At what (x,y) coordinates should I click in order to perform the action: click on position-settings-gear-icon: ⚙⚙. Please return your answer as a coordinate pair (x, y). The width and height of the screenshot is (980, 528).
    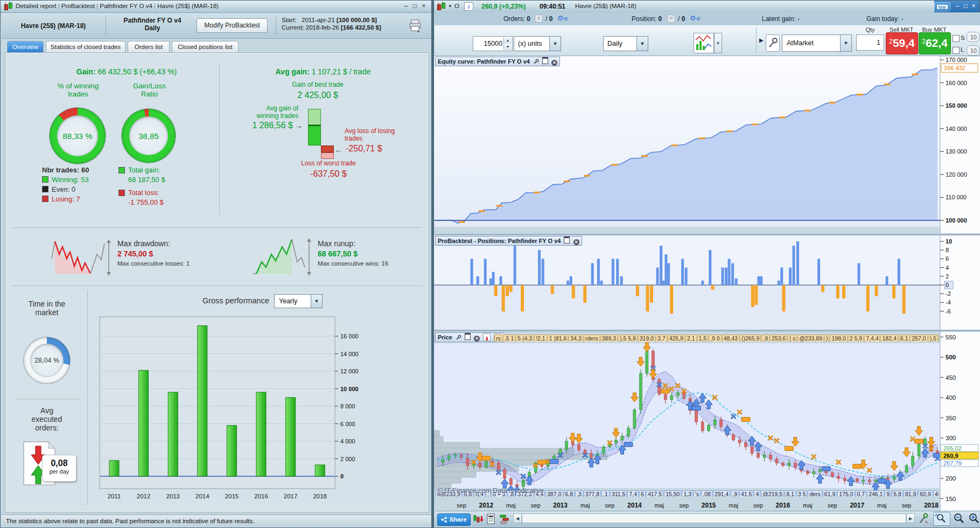
    Looking at the image, I should click on (695, 18).